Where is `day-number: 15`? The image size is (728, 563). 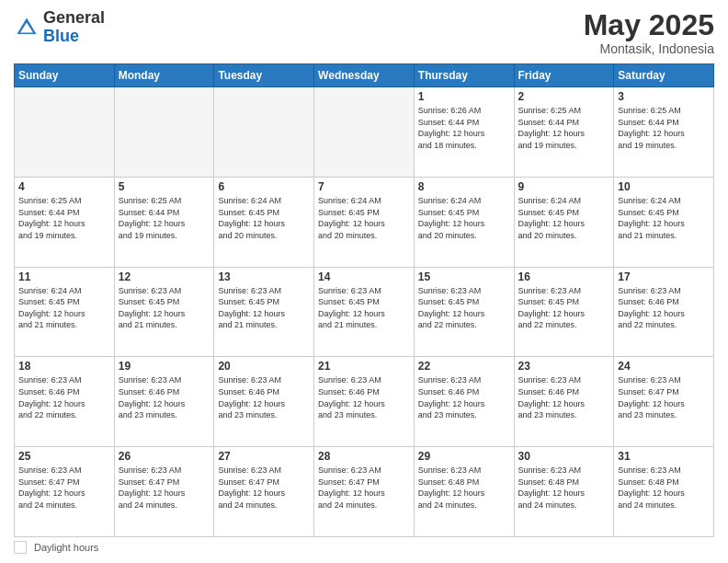
day-number: 15 is located at coordinates (464, 277).